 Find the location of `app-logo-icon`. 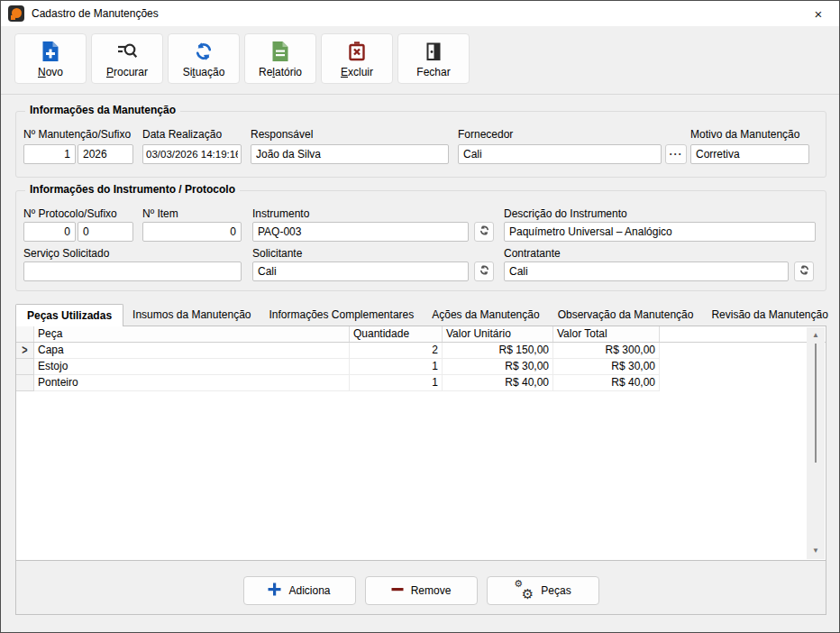

app-logo-icon is located at coordinates (16, 14).